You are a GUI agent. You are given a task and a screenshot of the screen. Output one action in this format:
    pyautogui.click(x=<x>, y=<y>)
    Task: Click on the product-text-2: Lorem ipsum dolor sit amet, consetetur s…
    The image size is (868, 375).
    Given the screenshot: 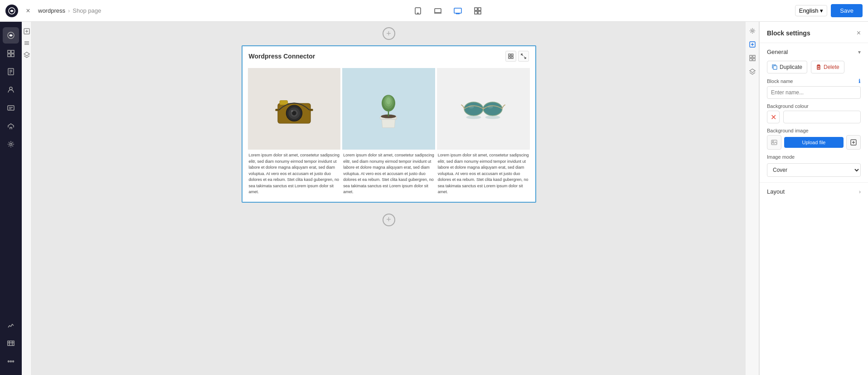 What is the action you would take?
    pyautogui.click(x=389, y=173)
    